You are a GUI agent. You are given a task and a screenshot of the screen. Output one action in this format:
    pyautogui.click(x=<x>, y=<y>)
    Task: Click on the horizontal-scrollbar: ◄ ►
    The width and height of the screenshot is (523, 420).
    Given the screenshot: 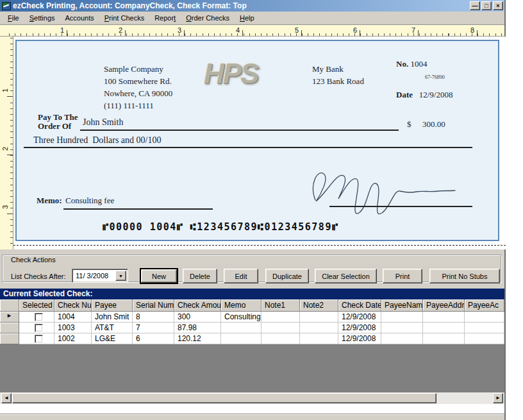 What is the action you would take?
    pyautogui.click(x=253, y=398)
    